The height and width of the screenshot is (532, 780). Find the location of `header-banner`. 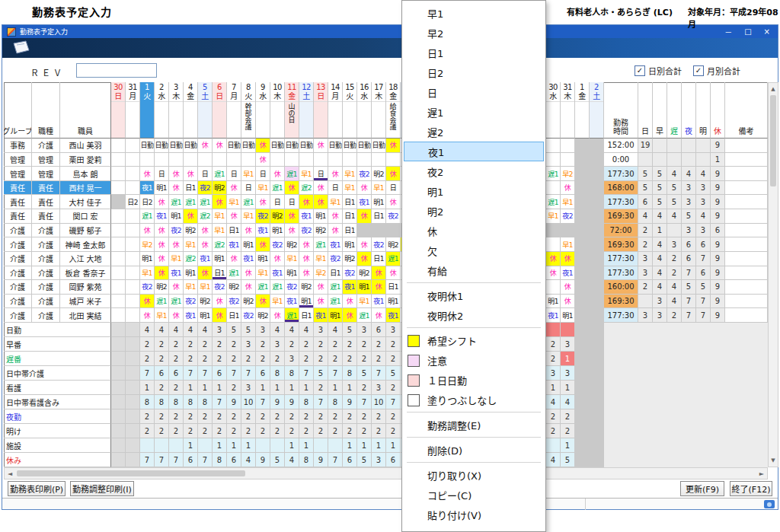

header-banner is located at coordinates (390, 48).